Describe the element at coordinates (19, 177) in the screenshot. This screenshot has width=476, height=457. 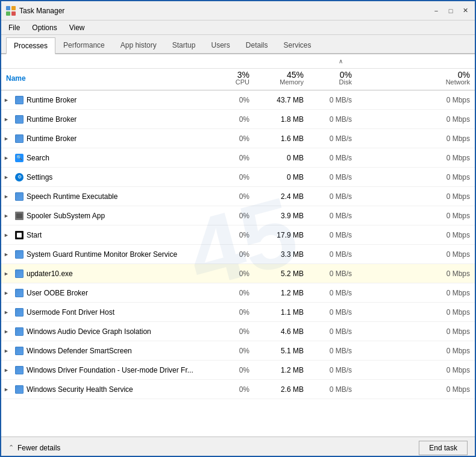
I see `process-icon: ⚙` at that location.